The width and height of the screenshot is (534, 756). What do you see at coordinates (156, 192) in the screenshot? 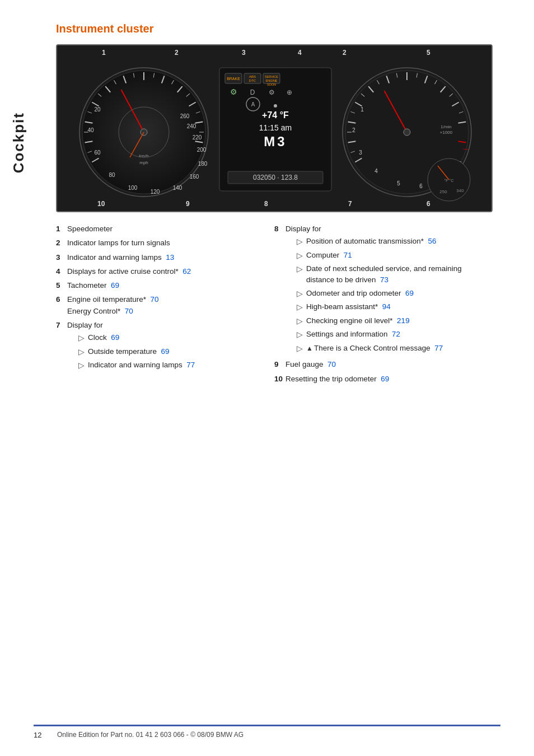
I see `svg-text: 120` at bounding box center [156, 192].